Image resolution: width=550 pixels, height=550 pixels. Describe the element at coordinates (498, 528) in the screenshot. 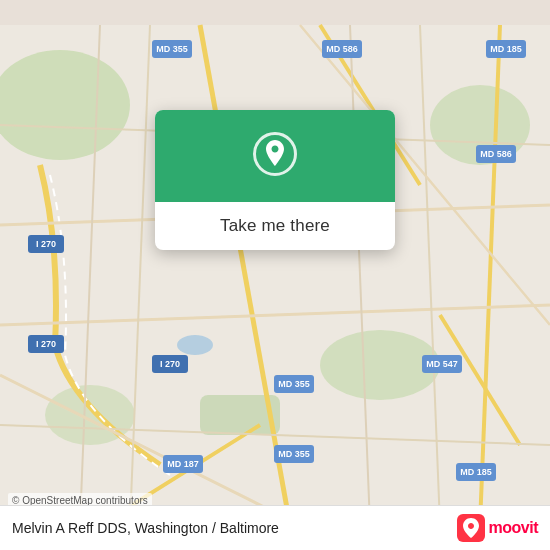

I see `moovit-logo: moovit` at that location.